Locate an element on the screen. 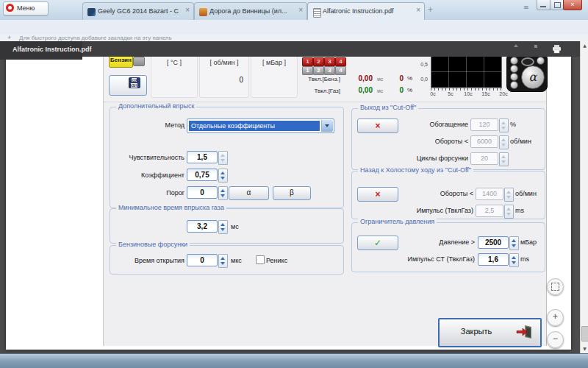 The image size is (588, 368). coefficient-spinner is located at coordinates (223, 175).